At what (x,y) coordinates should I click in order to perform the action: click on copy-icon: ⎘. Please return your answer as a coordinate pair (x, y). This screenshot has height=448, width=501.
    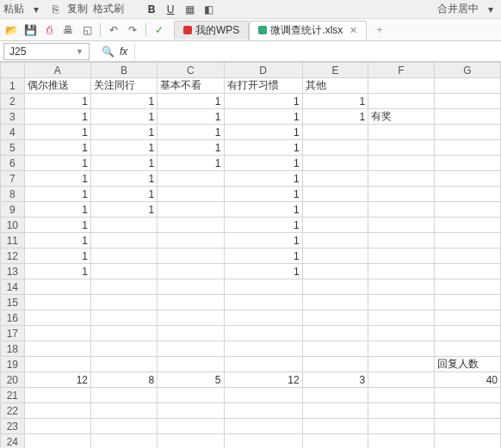
    Looking at the image, I should click on (55, 9).